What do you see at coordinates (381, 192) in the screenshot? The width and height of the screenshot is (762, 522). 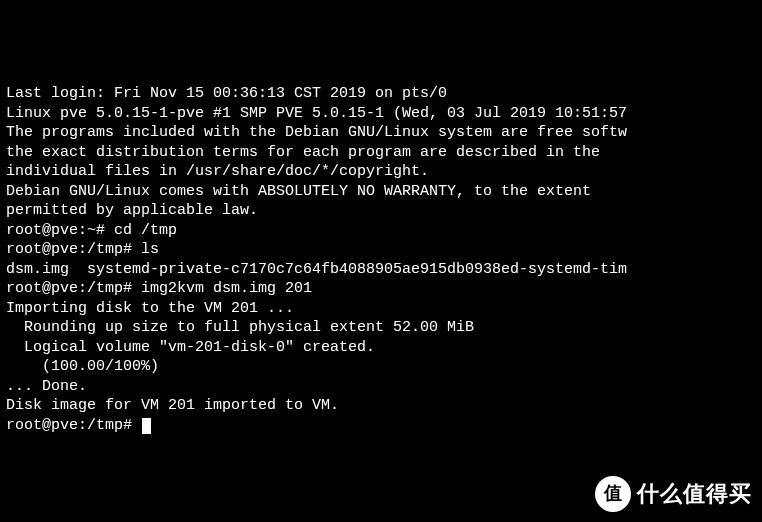 I see `terminal-line: Debian GNU/Linux comes with ABSOLUTELY N…` at bounding box center [381, 192].